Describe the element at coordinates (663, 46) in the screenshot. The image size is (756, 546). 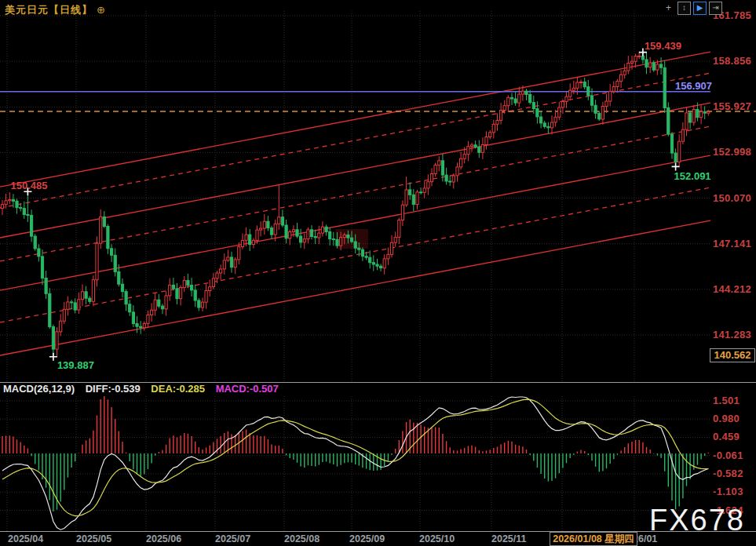
I see `price-annotation: 159.439` at that location.